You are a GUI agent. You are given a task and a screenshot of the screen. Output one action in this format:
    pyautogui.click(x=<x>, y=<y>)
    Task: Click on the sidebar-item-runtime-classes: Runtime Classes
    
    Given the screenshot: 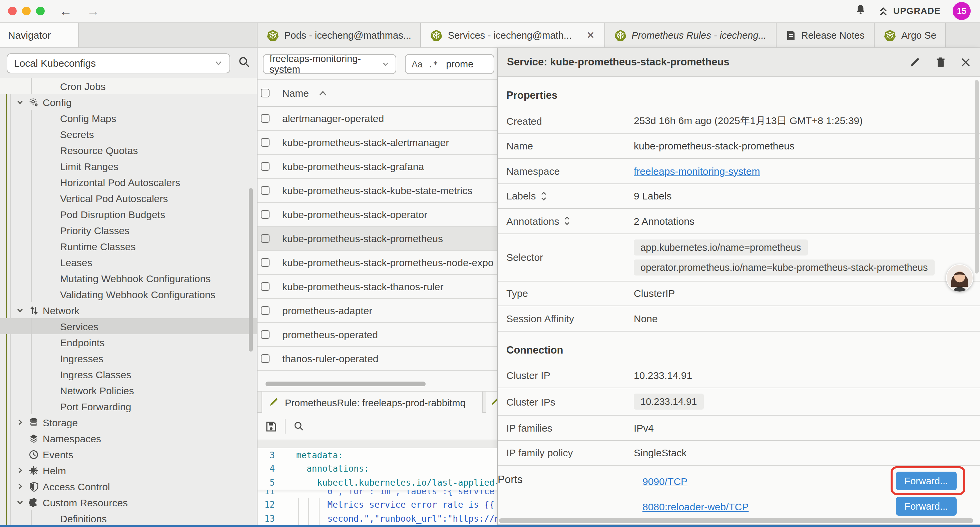 What is the action you would take?
    pyautogui.click(x=129, y=246)
    